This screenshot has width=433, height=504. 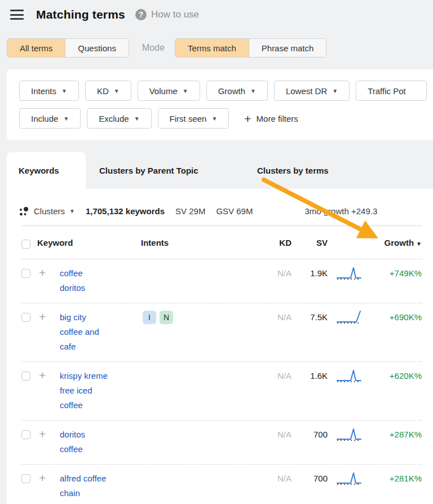 I want to click on how-to-use: ? How to use, so click(x=167, y=15).